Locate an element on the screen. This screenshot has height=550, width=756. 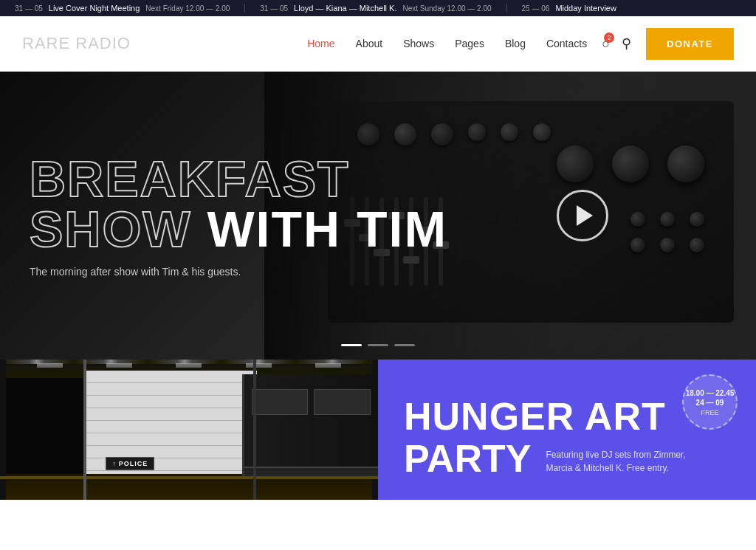
nav-item-contacts: Contacts is located at coordinates (567, 44).